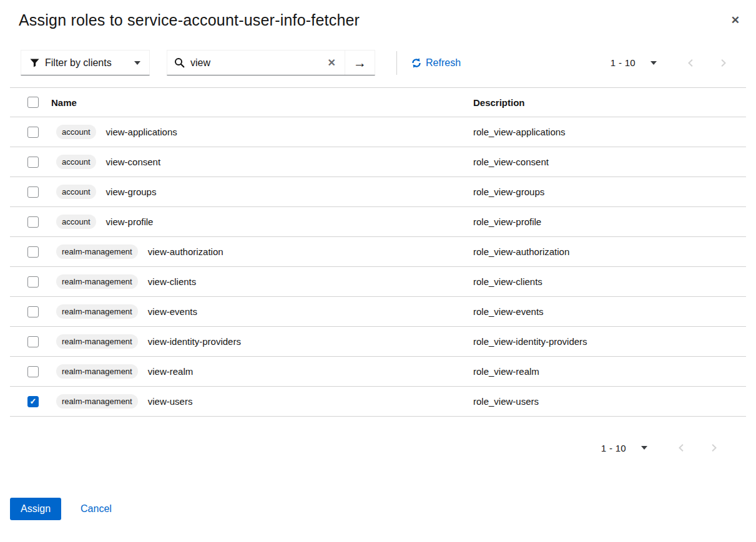 Image resolution: width=756 pixels, height=542 pixels. I want to click on role-name: view-applications, so click(142, 132).